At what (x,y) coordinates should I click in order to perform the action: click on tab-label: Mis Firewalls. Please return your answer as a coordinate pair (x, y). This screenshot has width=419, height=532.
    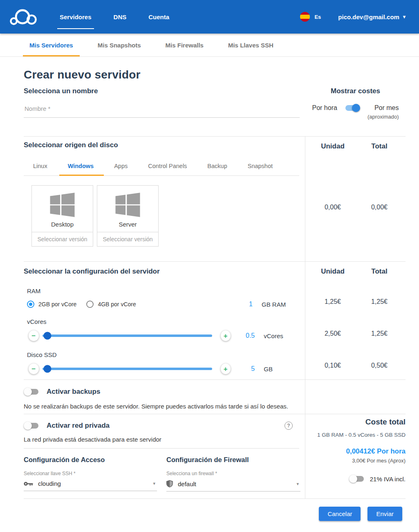
    Looking at the image, I should click on (185, 45).